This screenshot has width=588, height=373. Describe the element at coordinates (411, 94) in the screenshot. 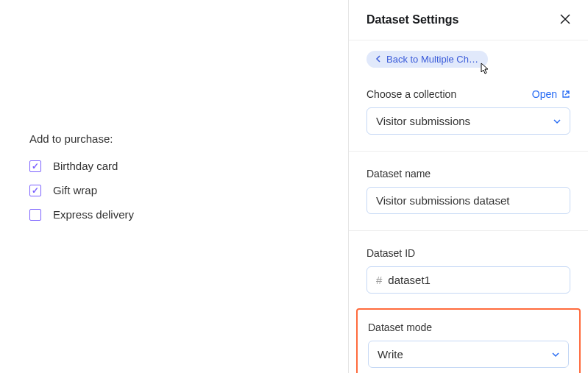

I see `collection-label: Choose a collection` at that location.